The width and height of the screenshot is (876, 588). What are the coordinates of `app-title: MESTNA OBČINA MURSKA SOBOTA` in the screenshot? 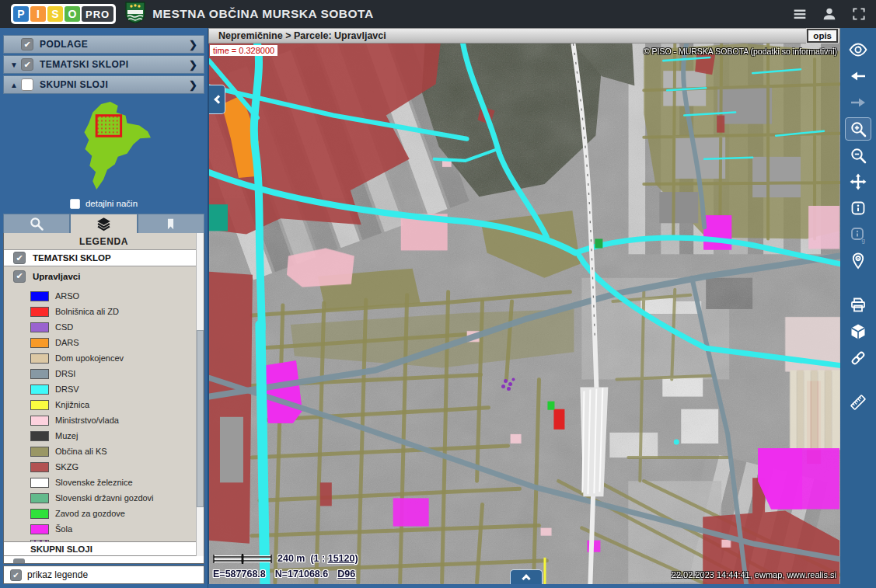 It's located at (263, 14).